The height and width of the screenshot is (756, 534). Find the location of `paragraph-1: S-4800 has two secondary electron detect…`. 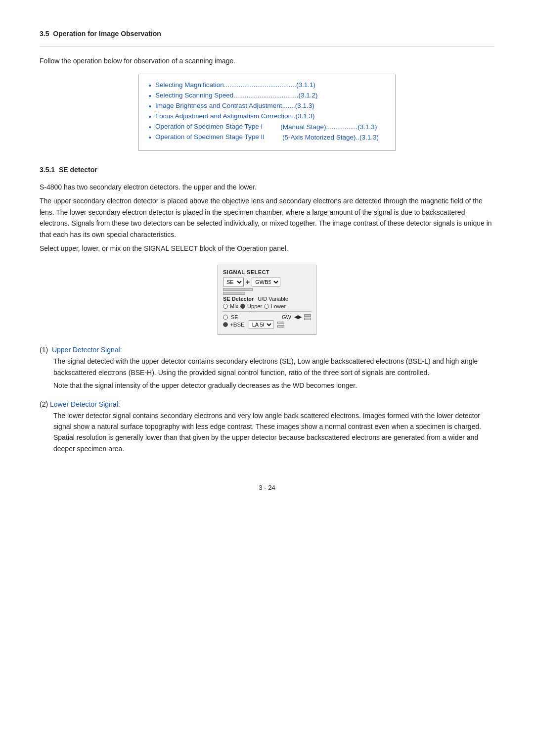

paragraph-1: S-4800 has two secondary electron detect… is located at coordinates (267, 187).